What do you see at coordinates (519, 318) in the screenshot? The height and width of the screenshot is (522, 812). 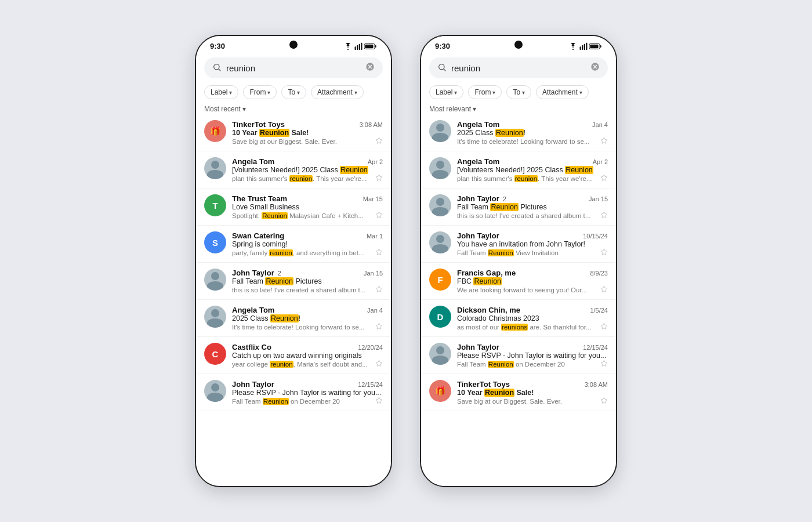 I see `email-item: DDickson Chin, me1/5/24Colorado Christma…` at bounding box center [519, 318].